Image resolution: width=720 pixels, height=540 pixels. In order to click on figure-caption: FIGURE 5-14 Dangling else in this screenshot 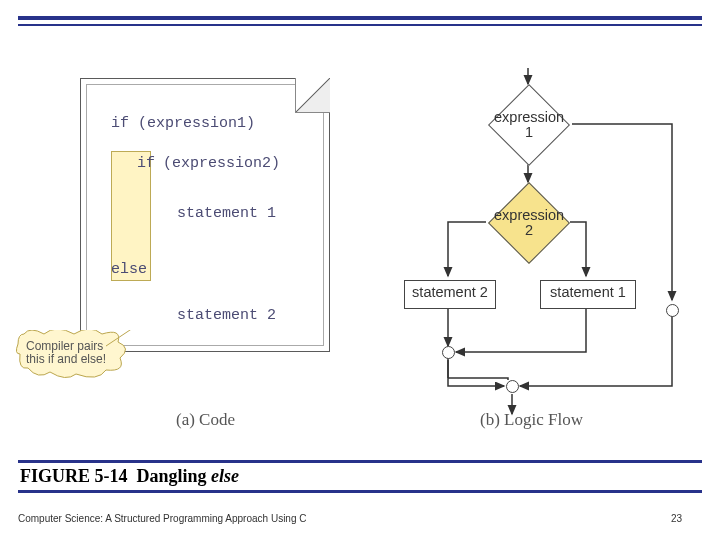, I will do `click(360, 476)`.